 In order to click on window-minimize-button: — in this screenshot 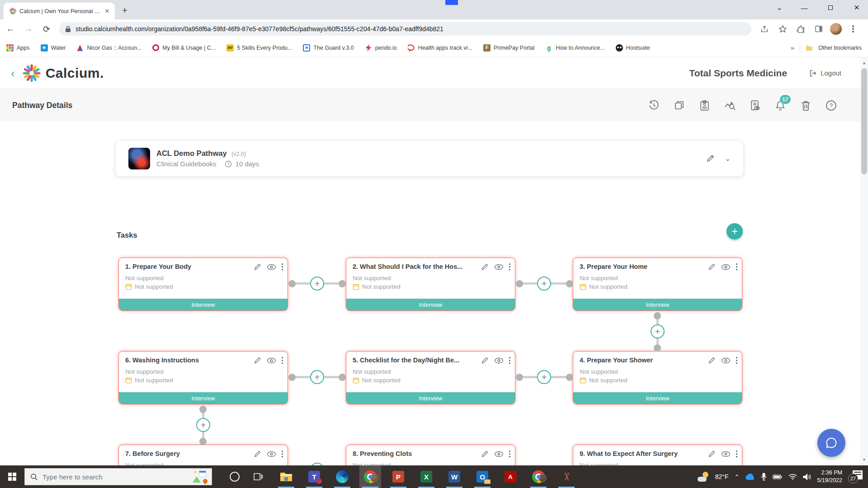, I will do `click(804, 8)`.